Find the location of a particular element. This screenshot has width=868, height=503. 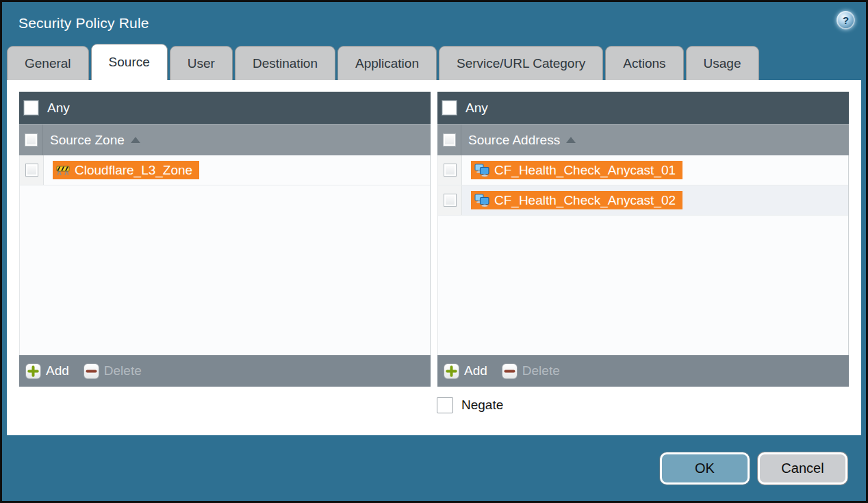

zone-column-header: Source Zone is located at coordinates (88, 140).